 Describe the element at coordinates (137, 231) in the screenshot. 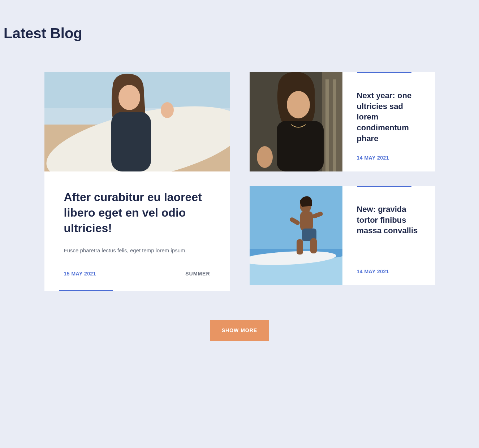

I see `featured-content: After curabitur eu laoreet libero eget e…` at that location.